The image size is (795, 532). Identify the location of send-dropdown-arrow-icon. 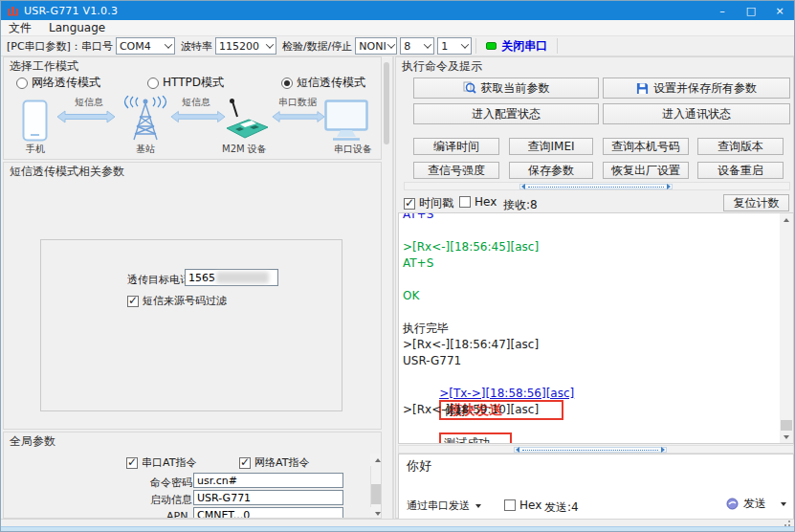
(784, 504).